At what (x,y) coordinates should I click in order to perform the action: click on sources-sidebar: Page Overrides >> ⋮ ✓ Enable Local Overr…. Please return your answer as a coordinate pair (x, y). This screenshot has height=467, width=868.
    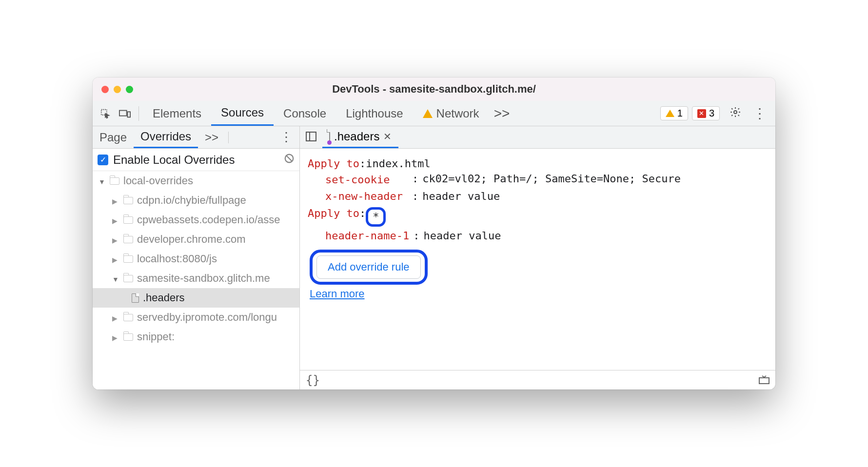
    Looking at the image, I should click on (196, 258).